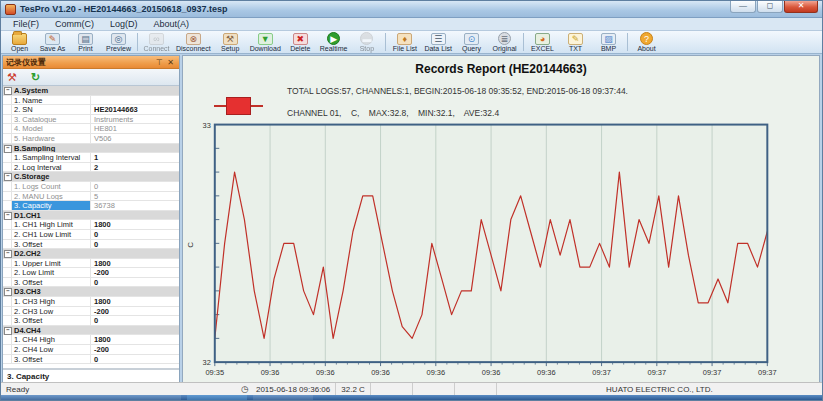  What do you see at coordinates (91, 264) in the screenshot?
I see `property-row: 1. Upper Limit1800` at bounding box center [91, 264].